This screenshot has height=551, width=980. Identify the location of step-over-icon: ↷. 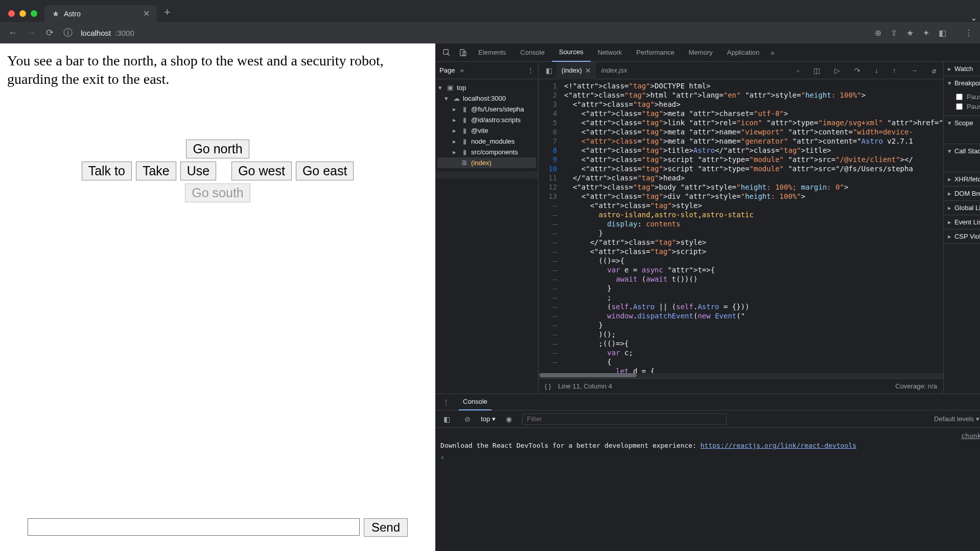
(857, 71).